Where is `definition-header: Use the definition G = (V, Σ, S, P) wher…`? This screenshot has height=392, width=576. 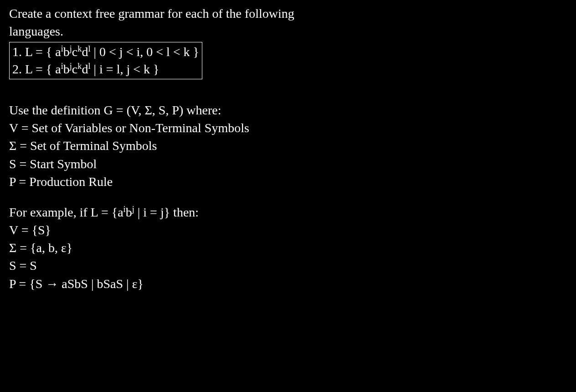
definition-header: Use the definition G = (V, Σ, S, P) wher… is located at coordinates (288, 110).